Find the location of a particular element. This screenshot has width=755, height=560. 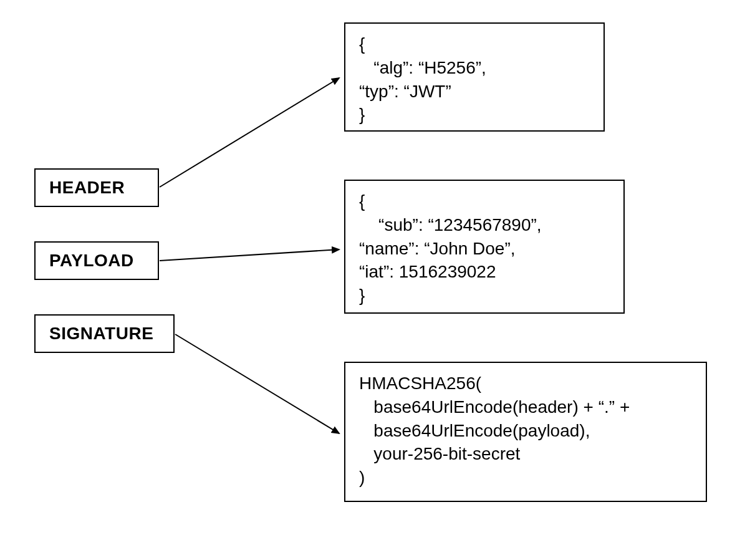

arrow-signature is located at coordinates (257, 384).